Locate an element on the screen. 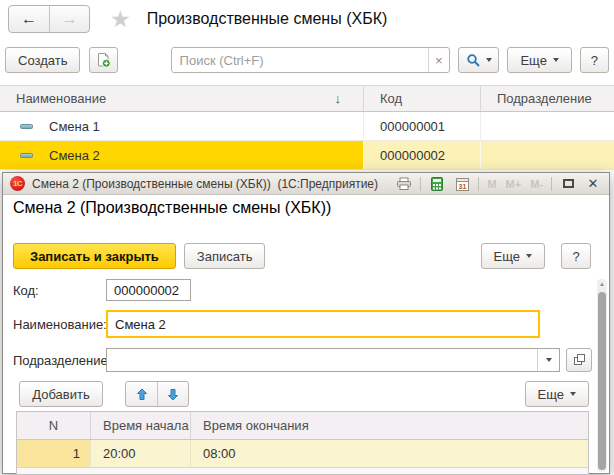 The height and width of the screenshot is (475, 614). calendar-button: 31 is located at coordinates (462, 184).